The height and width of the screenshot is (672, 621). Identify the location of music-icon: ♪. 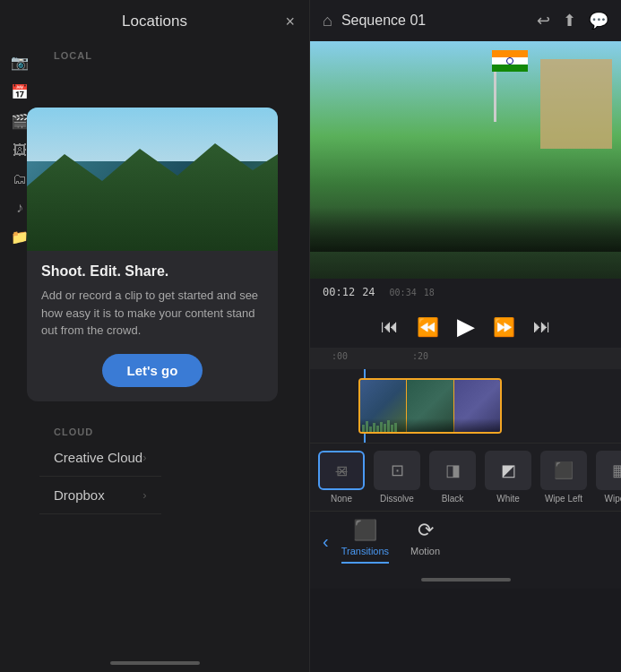
(20, 208).